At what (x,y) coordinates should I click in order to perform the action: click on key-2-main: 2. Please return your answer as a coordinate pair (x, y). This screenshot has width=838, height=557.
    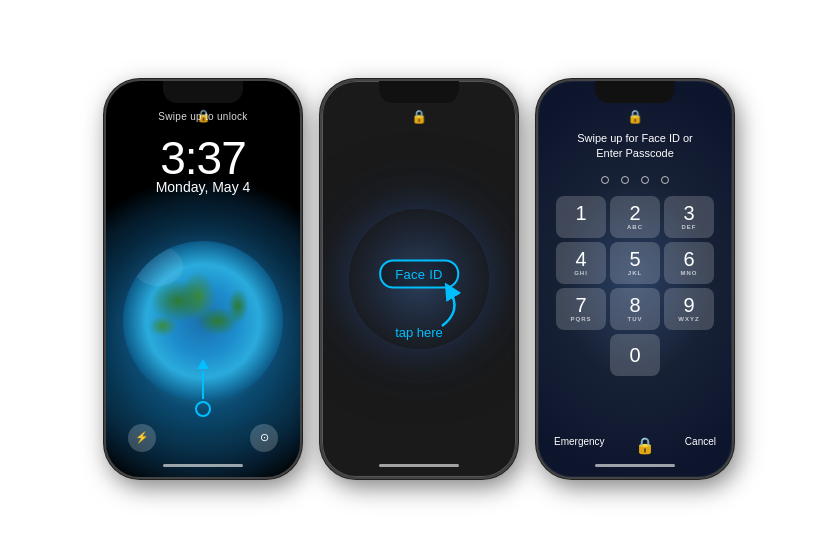
    Looking at the image, I should click on (634, 213).